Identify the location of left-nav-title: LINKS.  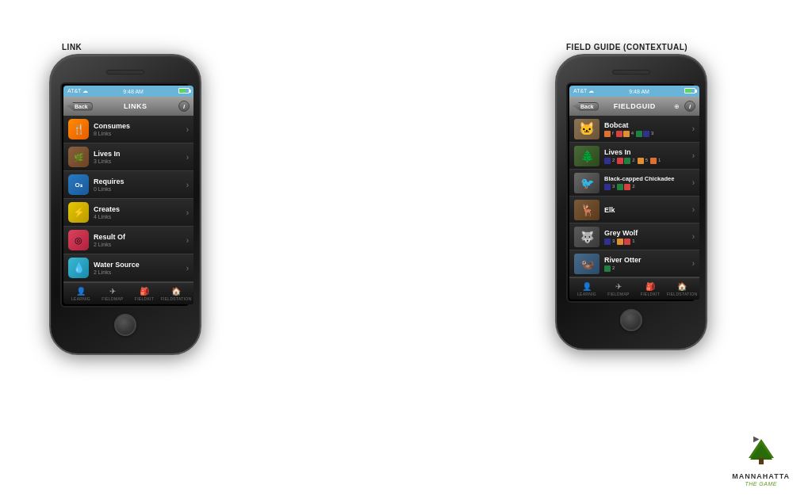
(136, 106).